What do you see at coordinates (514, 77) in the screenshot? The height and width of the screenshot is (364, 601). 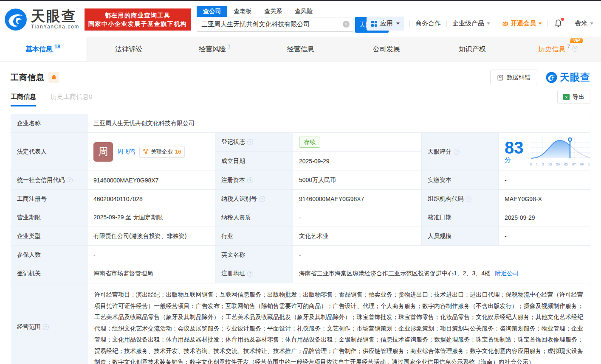 I see `data-correction-button: 数据纠错` at bounding box center [514, 77].